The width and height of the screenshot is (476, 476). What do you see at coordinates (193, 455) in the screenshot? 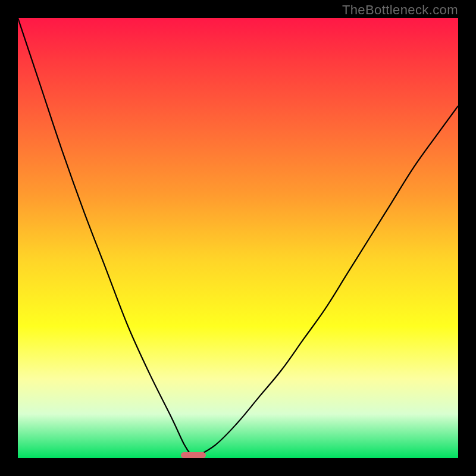
I see `optimal-range-marker` at bounding box center [193, 455].